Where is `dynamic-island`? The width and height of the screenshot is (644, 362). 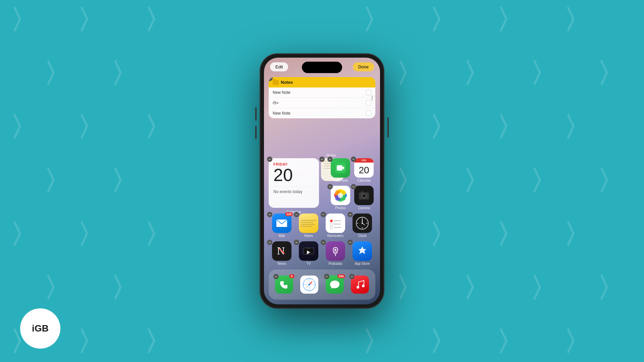
dynamic-island is located at coordinates (322, 67).